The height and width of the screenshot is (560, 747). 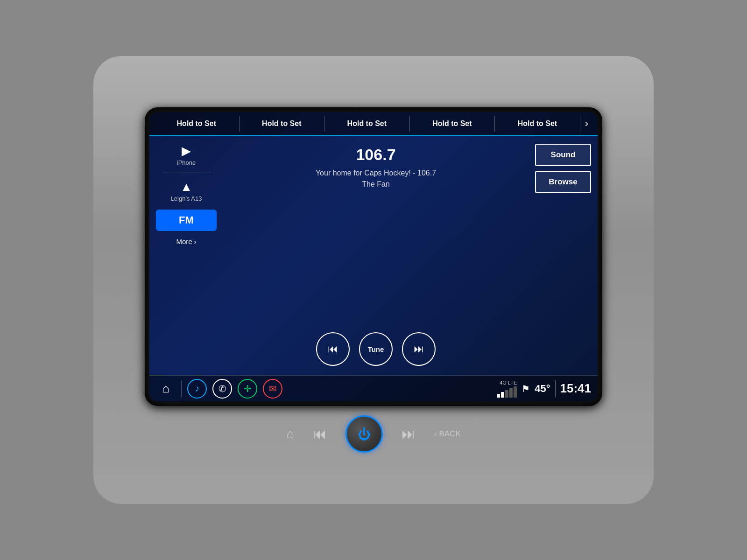 What do you see at coordinates (197, 389) in the screenshot?
I see `music-nav-button: ♪` at bounding box center [197, 389].